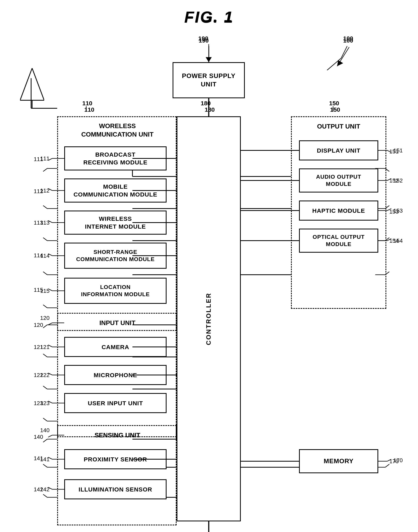 The width and height of the screenshot is (418, 532). Describe the element at coordinates (45, 430) in the screenshot. I see `ref-140: 140` at that location.